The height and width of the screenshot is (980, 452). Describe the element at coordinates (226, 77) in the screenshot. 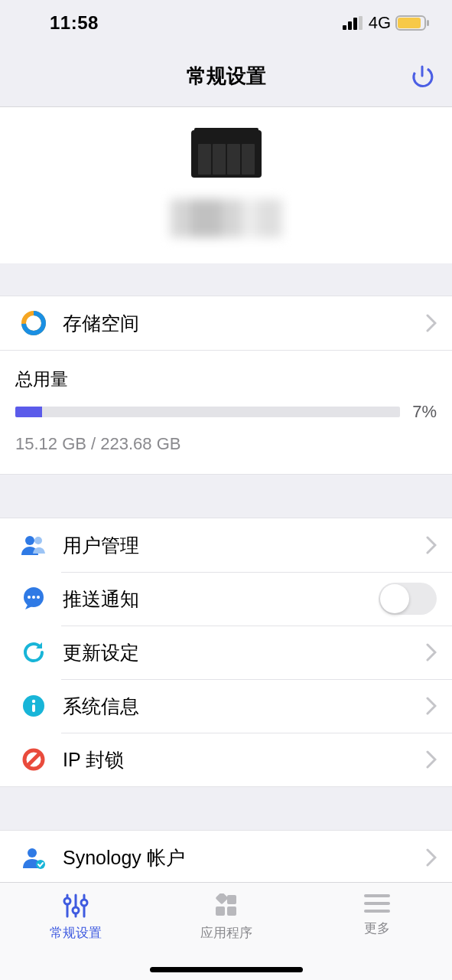

I see `nav-bar: 常规设置` at that location.